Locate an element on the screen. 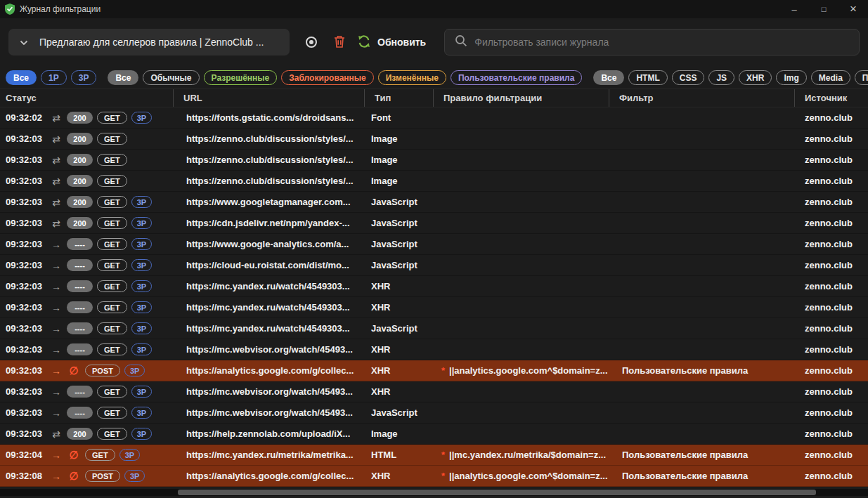 This screenshot has height=498, width=868. horizontal-scrollbar is located at coordinates (434, 492).